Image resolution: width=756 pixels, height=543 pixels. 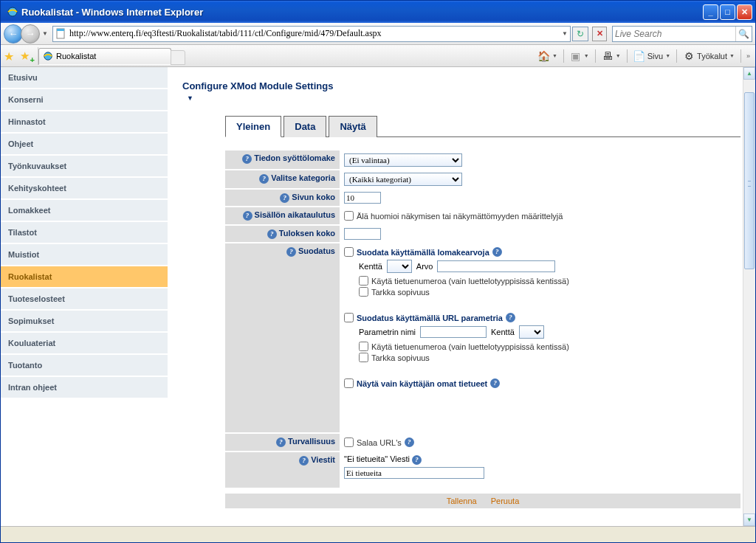 What do you see at coordinates (10, 56) in the screenshot?
I see `favorites-icon: ★` at bounding box center [10, 56].